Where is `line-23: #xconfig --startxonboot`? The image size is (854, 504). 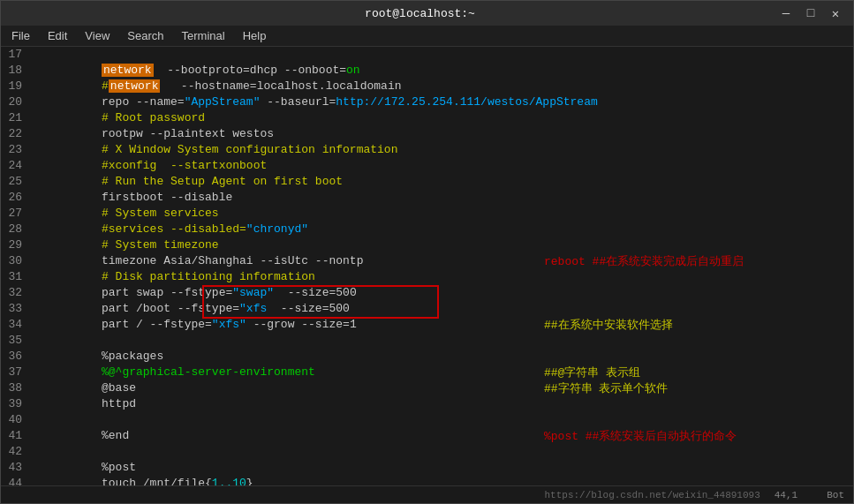 line-23: #xconfig --startxonboot is located at coordinates (443, 150).